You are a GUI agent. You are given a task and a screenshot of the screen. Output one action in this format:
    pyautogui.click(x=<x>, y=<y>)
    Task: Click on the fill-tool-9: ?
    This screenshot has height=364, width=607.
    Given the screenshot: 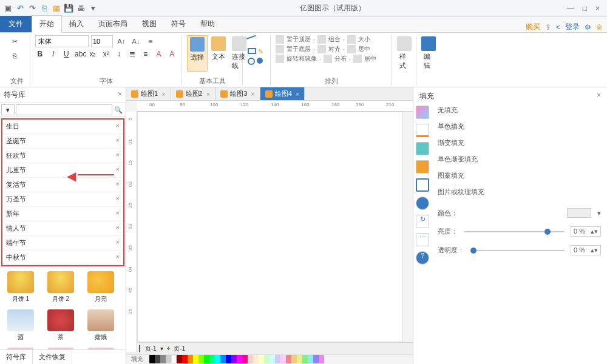 What is the action you would take?
    pyautogui.click(x=422, y=258)
    